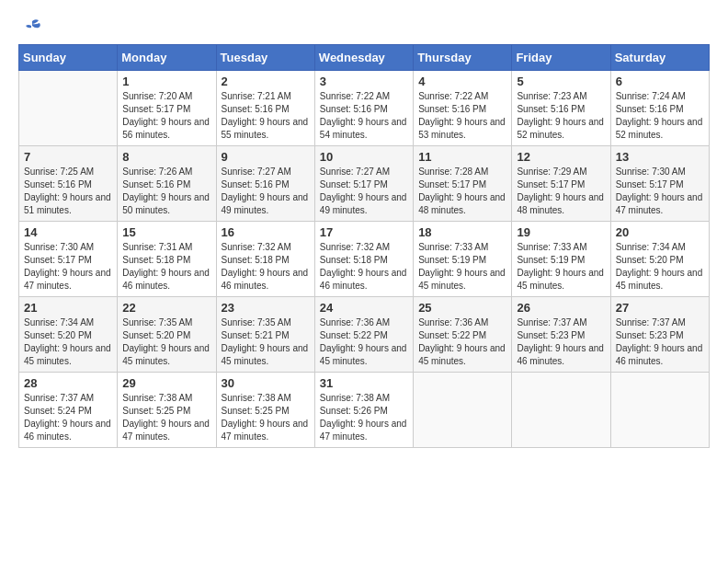  Describe the element at coordinates (364, 156) in the screenshot. I see `day-number: 10` at that location.